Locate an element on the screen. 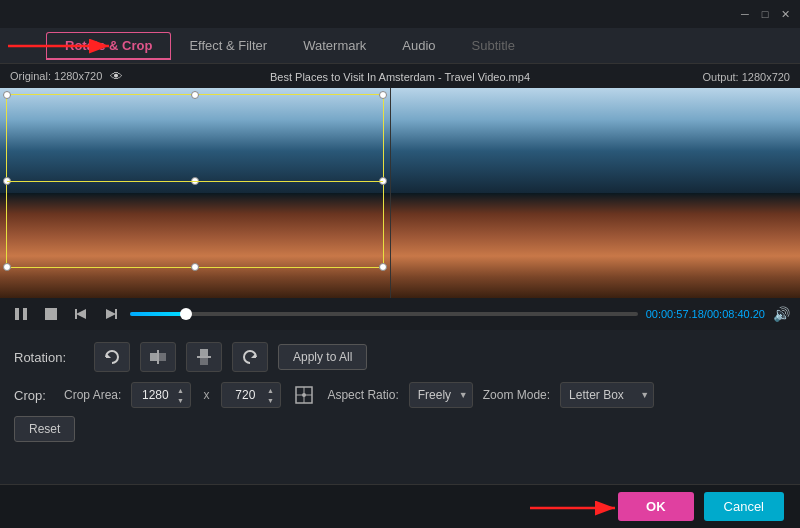  crop-row: Crop: Crop Area: ▲ ▼ x ▲ ▼ is located at coordinates (400, 395).